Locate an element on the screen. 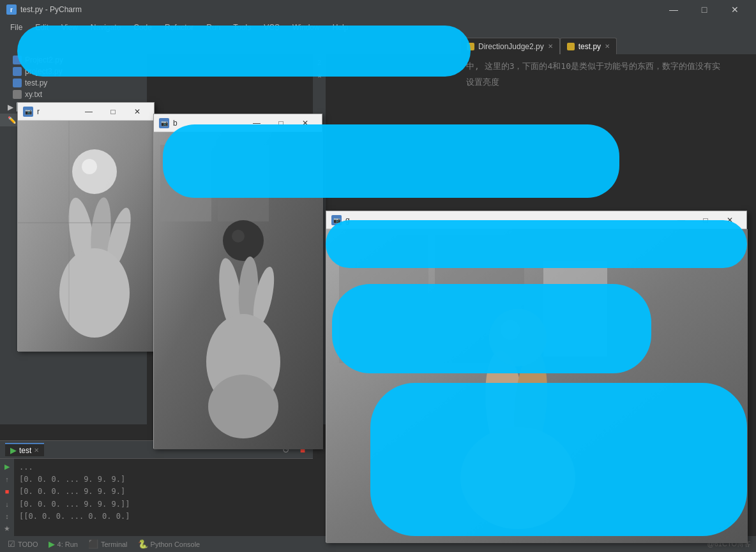 Image resolution: width=756 pixels, height=552 pixels. run-btn: ▶ is located at coordinates (7, 467).